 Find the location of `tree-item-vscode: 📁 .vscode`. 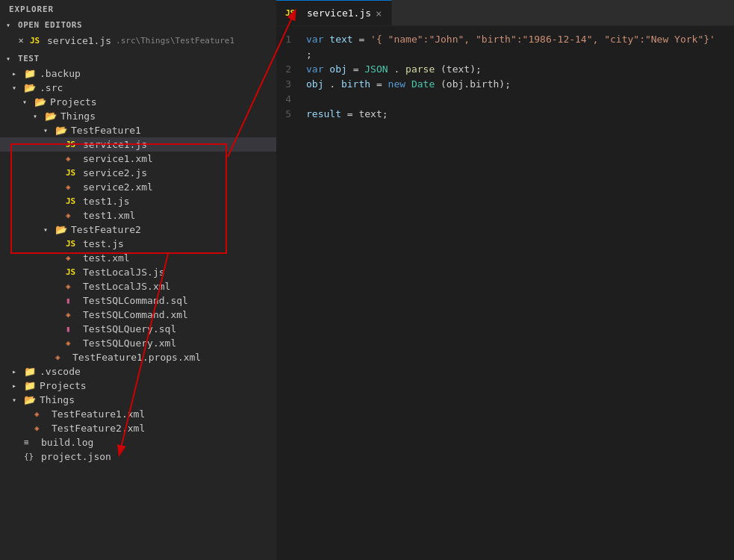

tree-item-vscode: 📁 .vscode is located at coordinates (138, 372).